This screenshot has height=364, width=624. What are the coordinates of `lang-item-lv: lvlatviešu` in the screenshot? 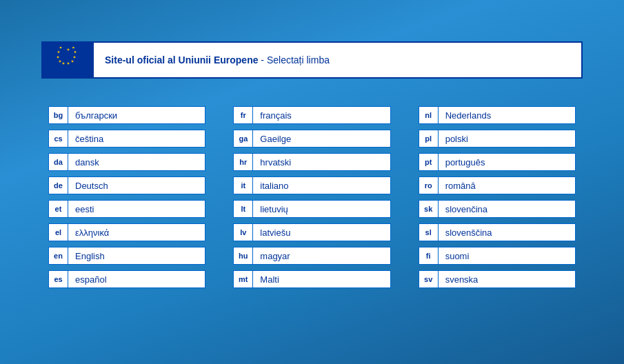 It's located at (312, 232).